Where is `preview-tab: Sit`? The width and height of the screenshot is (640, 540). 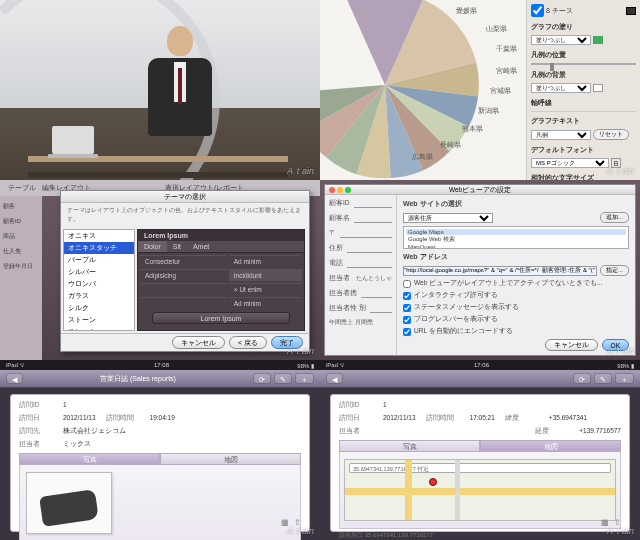 preview-tab: Sit is located at coordinates (177, 246).